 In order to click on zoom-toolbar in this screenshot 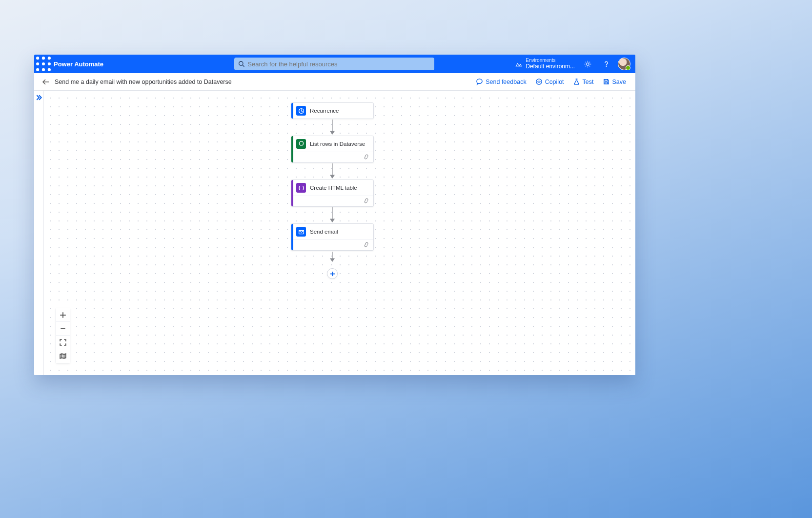, I will do `click(63, 336)`.